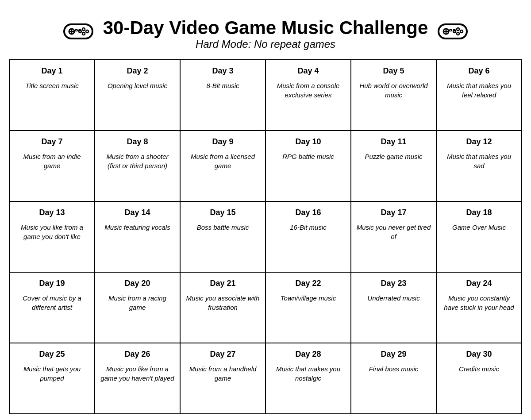 Image resolution: width=531 pixels, height=420 pixels. What do you see at coordinates (52, 303) in the screenshot?
I see `day-description: Cover of music by a different artist` at bounding box center [52, 303].